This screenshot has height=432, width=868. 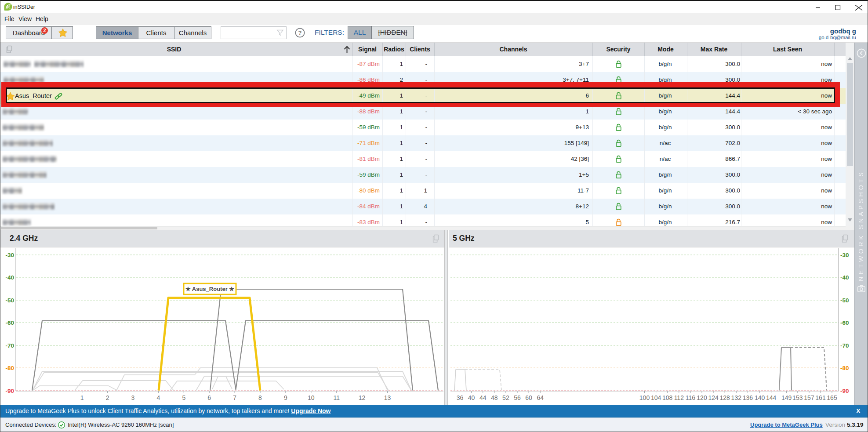 I want to click on svg-text: 153, so click(x=798, y=398).